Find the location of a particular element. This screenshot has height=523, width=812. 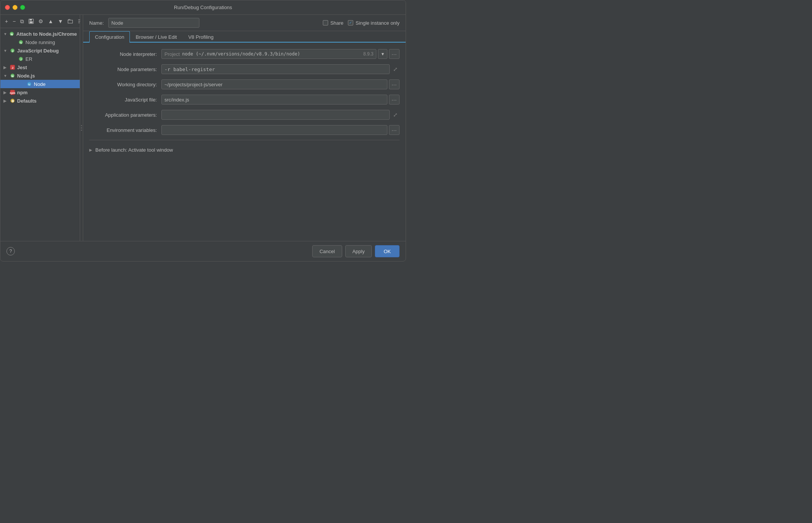

window-title: Run/Debug Configurations is located at coordinates (203, 8).